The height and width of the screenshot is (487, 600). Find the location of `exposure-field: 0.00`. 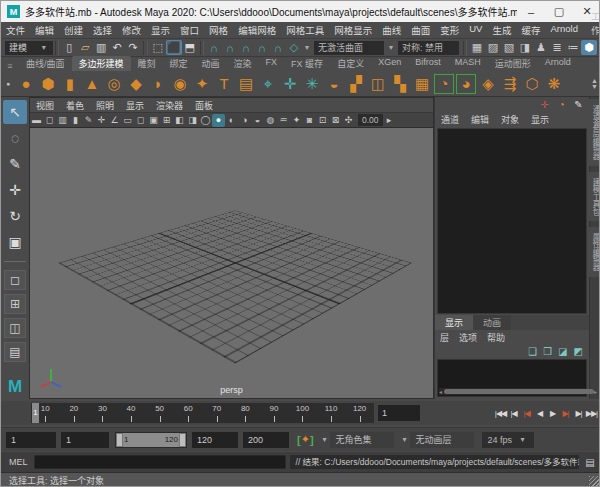

exposure-field: 0.00 is located at coordinates (370, 120).